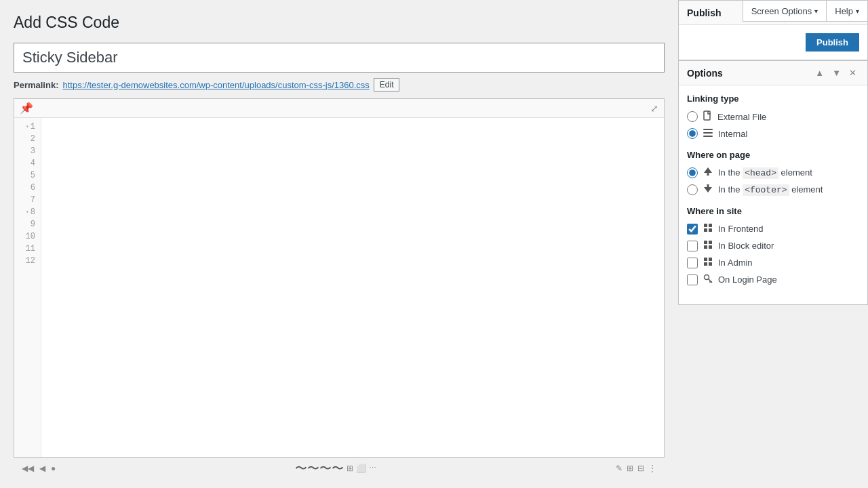  I want to click on line-number-3: 3, so click(27, 151).